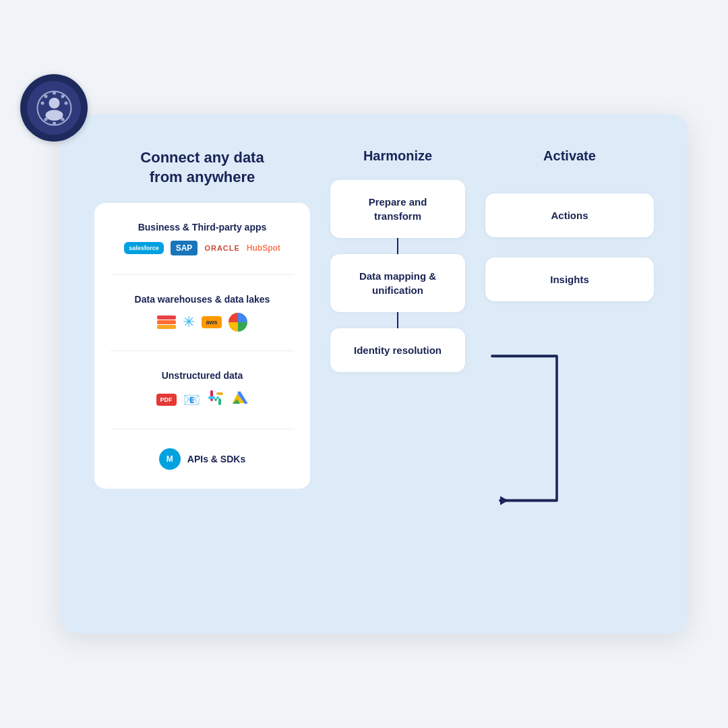 This screenshot has width=728, height=728. What do you see at coordinates (54, 108) in the screenshot?
I see `avatar` at bounding box center [54, 108].